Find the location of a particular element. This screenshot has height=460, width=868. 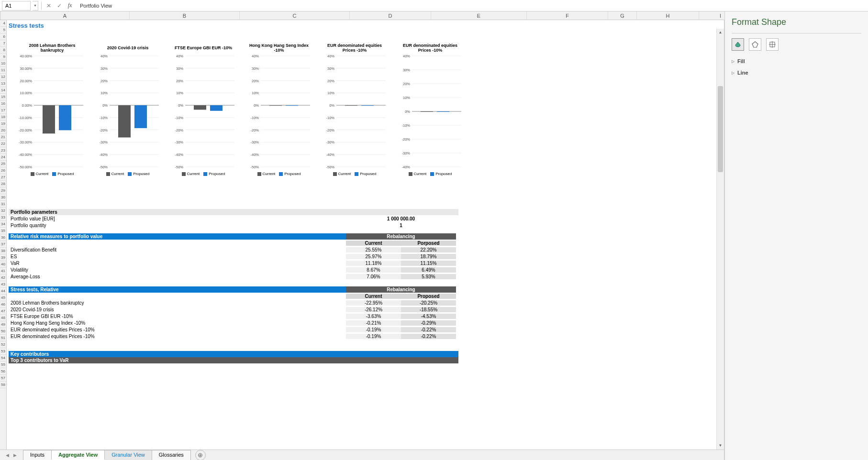

fx-icon: fx is located at coordinates (70, 6).